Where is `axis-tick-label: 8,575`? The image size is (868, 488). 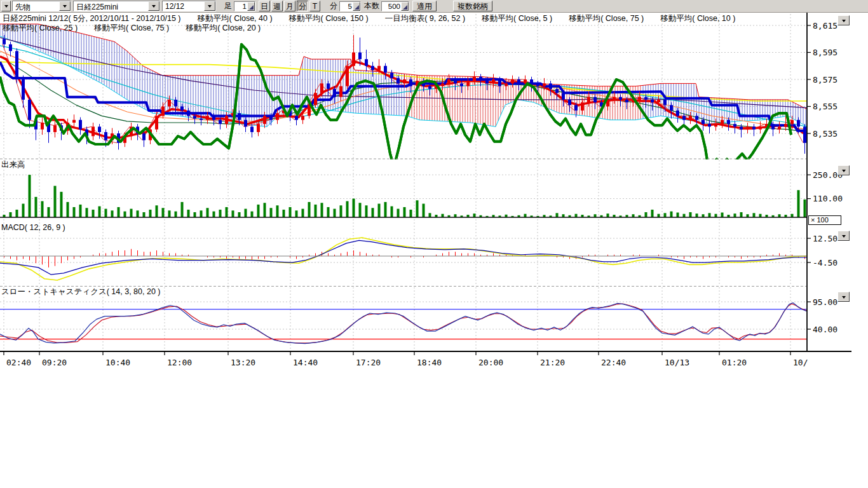
axis-tick-label: 8,575 is located at coordinates (825, 80).